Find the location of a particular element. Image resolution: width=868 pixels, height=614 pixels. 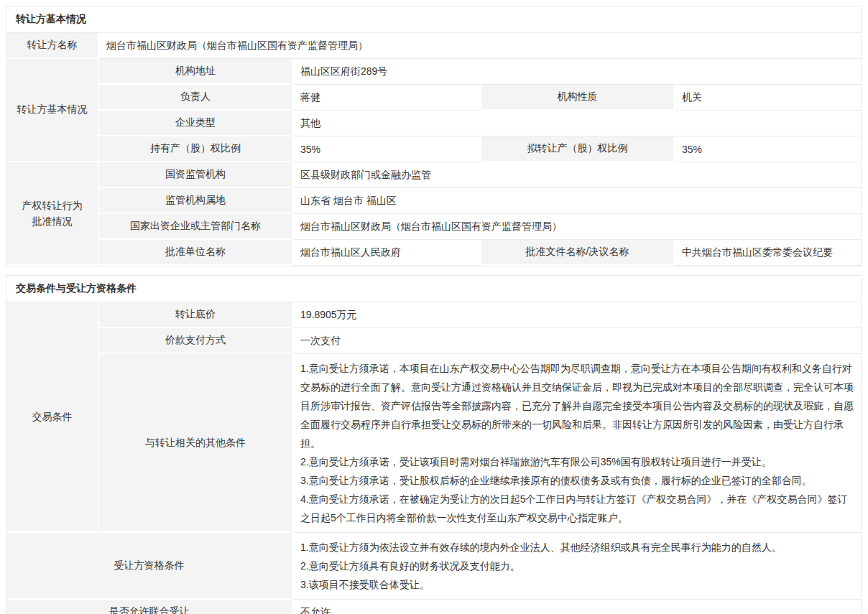

table-row: 交易条件 转让底价 19.8905万元 is located at coordinates (434, 315).